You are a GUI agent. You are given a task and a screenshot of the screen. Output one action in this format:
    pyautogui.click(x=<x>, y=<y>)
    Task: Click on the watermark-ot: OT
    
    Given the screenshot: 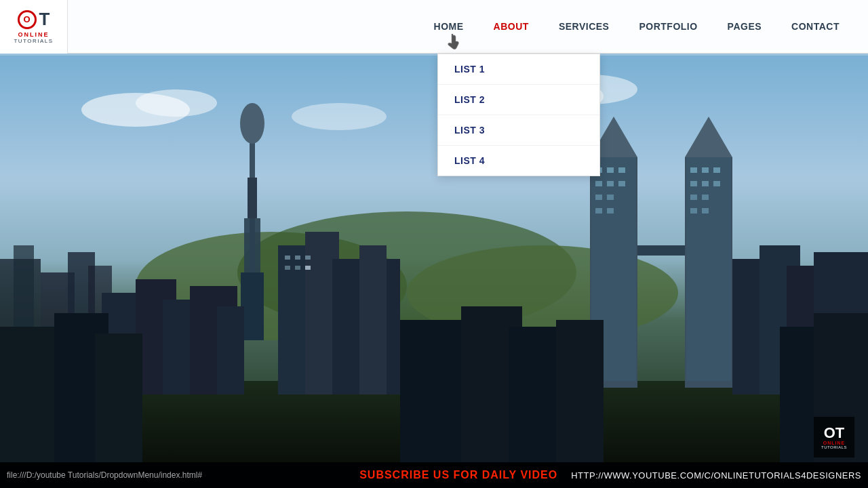 What is the action you would take?
    pyautogui.click(x=834, y=433)
    